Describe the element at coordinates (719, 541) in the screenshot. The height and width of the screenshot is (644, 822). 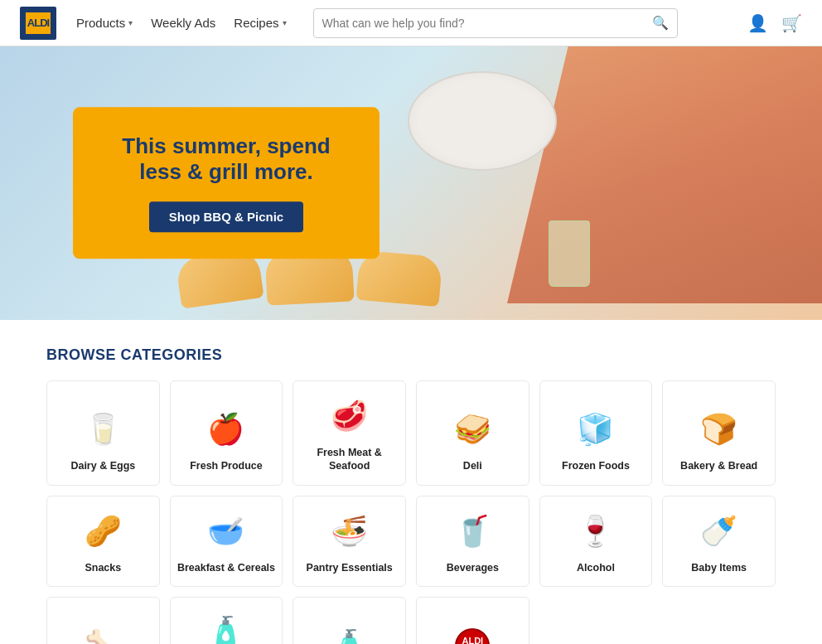
I see `category-card-baby-items: 🍼 Baby Items` at that location.